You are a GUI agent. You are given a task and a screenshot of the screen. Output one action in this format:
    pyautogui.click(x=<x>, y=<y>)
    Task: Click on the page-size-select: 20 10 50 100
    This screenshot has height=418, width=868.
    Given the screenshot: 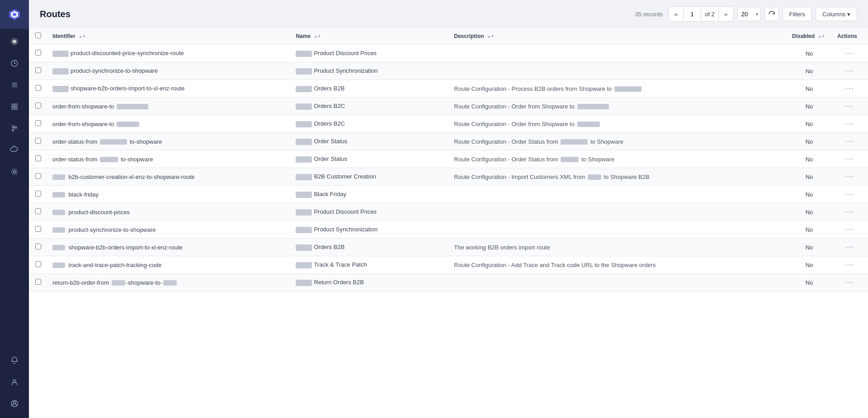 What is the action you would take?
    pyautogui.click(x=749, y=14)
    